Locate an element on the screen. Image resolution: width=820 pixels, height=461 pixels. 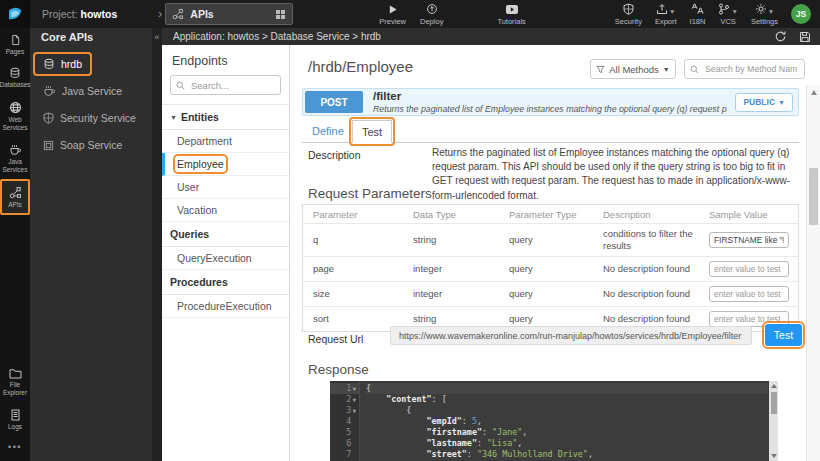
workspace-tab-apis: APIs is located at coordinates (229, 14).